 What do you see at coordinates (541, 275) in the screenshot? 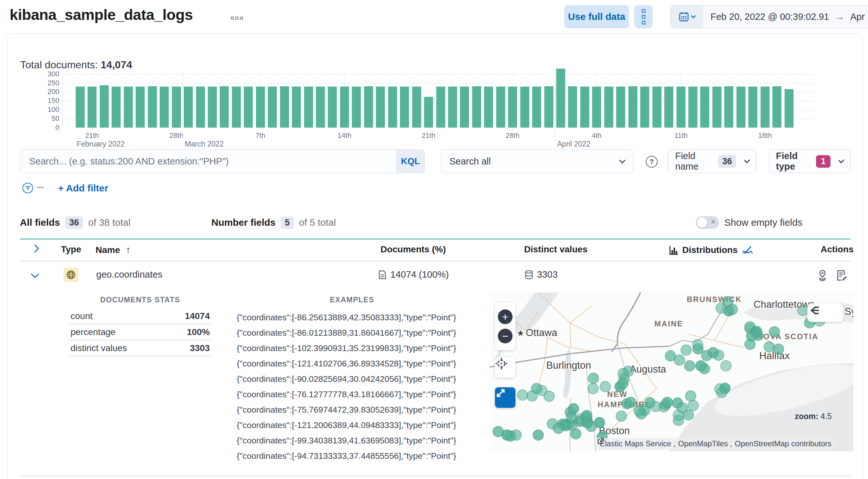
I see `field-distinct-cell: 3303` at bounding box center [541, 275].